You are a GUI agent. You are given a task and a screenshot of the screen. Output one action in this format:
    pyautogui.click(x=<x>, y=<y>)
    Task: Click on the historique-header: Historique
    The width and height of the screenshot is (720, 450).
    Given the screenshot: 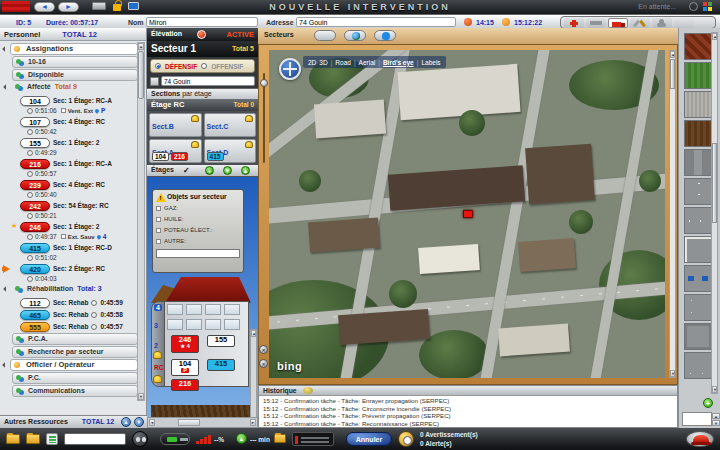 What is the action you would take?
    pyautogui.click(x=468, y=391)
    